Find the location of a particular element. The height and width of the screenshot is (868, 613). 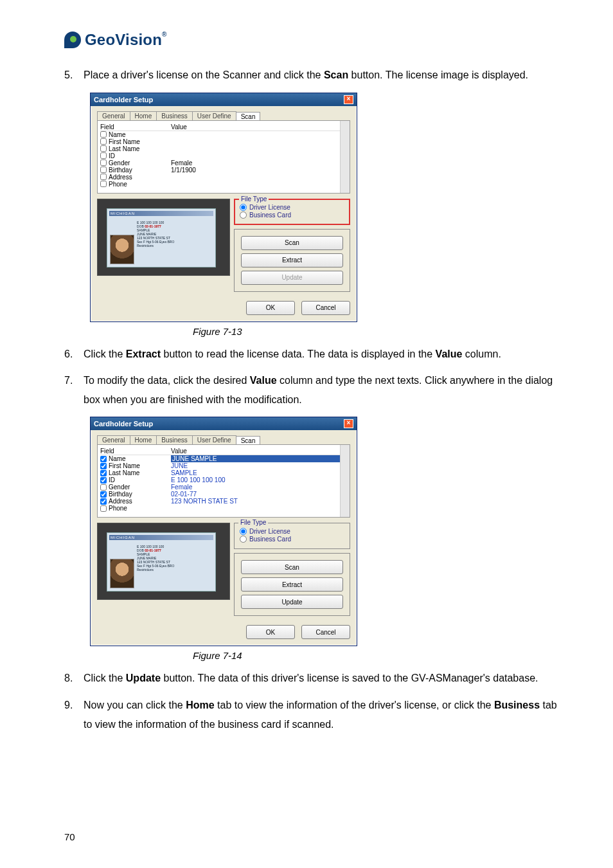

table-row: Last NameSAMPLE is located at coordinates (224, 473).